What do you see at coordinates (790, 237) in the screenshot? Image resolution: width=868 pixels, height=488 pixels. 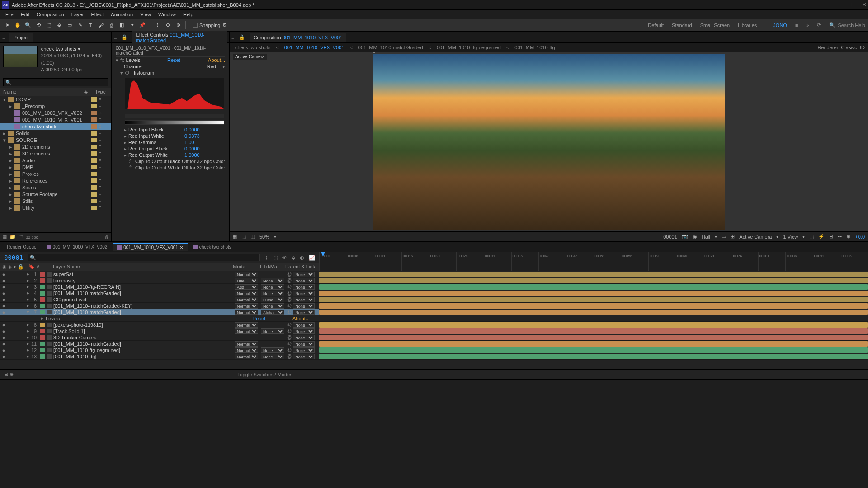 I see `view-layout-dropdown: 1 View` at bounding box center [790, 237].